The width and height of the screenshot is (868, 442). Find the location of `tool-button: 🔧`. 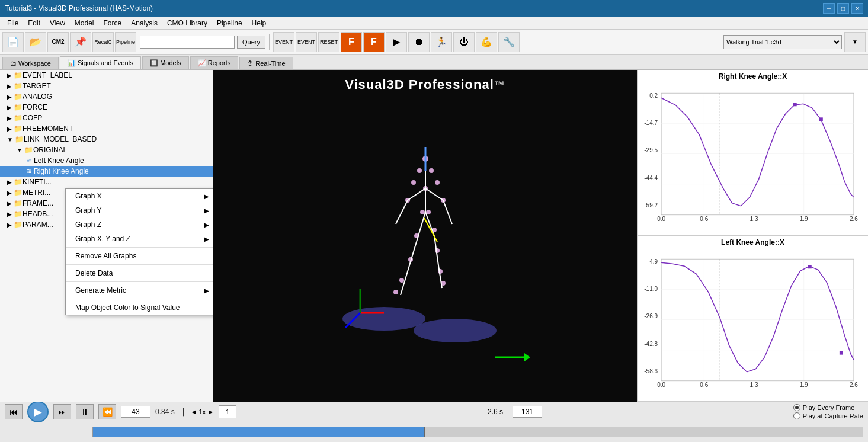

tool-button: 🔧 is located at coordinates (509, 42).